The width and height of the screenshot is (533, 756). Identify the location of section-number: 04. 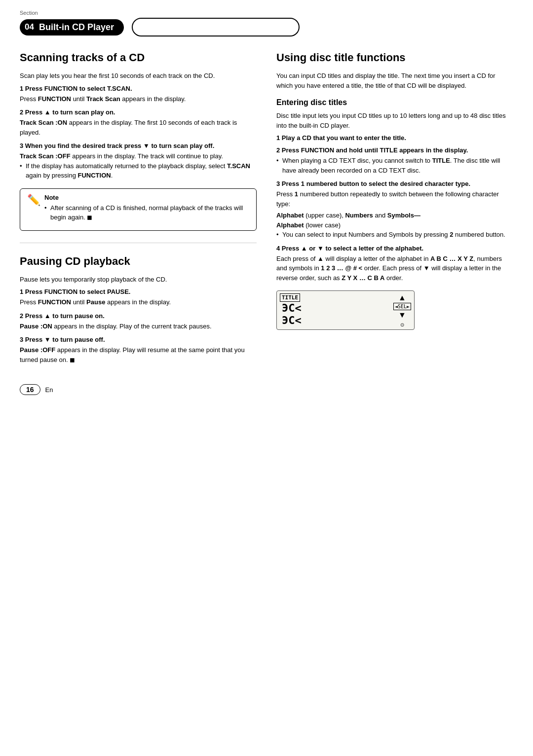
(30, 27).